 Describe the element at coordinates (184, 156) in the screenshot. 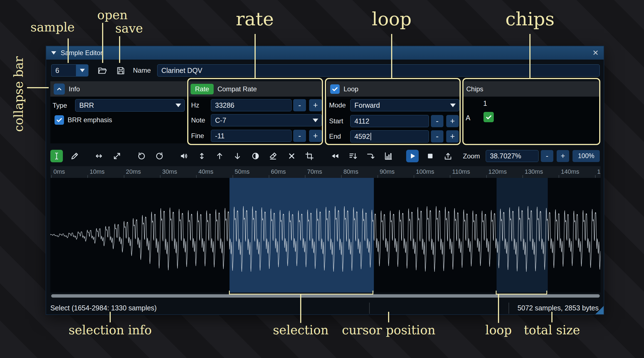

I see `speaker-icon` at that location.